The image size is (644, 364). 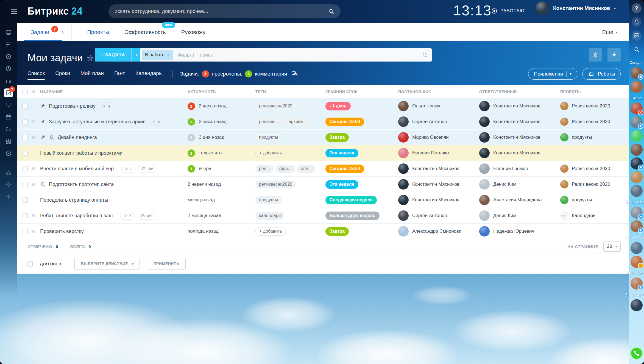 I want to click on activity-badge: 2, so click(x=191, y=106).